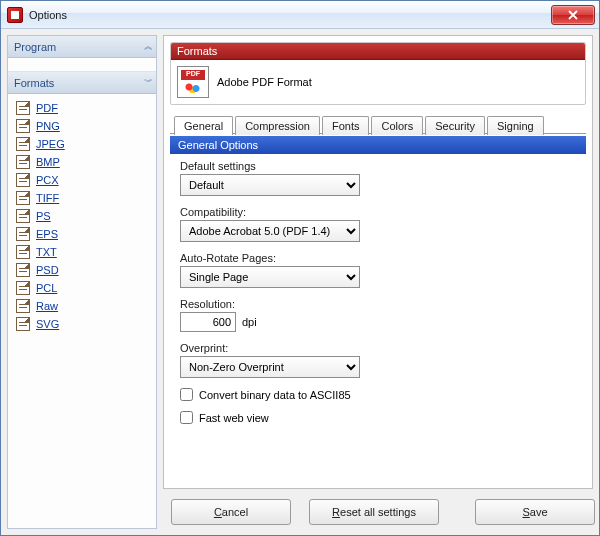 The image size is (600, 536). What do you see at coordinates (82, 126) in the screenshot?
I see `sidebar-item-png: PNG` at bounding box center [82, 126].